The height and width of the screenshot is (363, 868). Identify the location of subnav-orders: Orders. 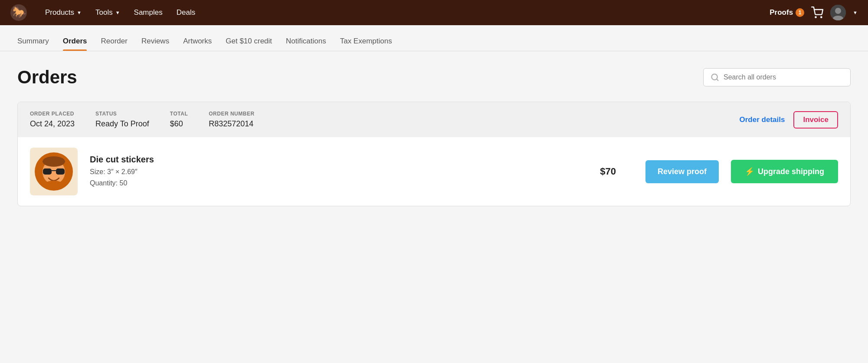
(75, 44).